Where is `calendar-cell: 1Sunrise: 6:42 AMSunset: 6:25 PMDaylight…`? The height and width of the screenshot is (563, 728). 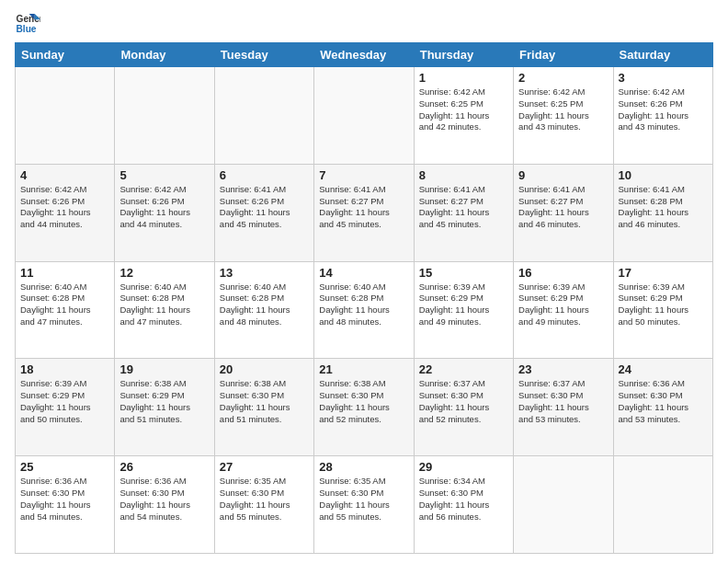 calendar-cell: 1Sunrise: 6:42 AMSunset: 6:25 PMDaylight… is located at coordinates (463, 116).